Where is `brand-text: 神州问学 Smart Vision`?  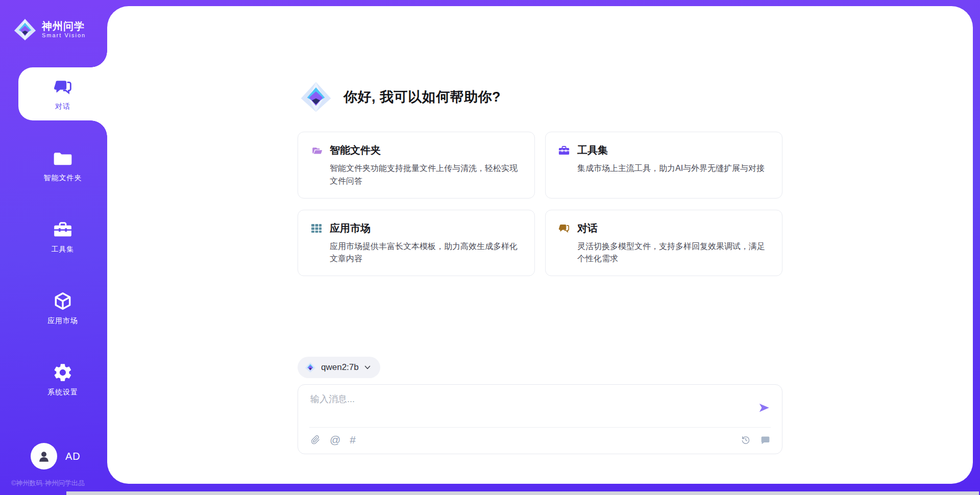 brand-text: 神州问学 Smart Vision is located at coordinates (64, 30).